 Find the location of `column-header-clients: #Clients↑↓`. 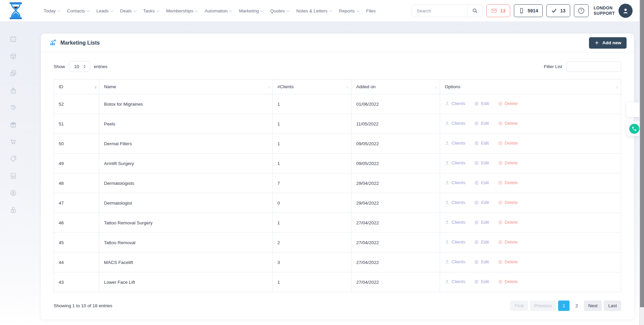

column-header-clients: #Clients↑↓ is located at coordinates (312, 87).